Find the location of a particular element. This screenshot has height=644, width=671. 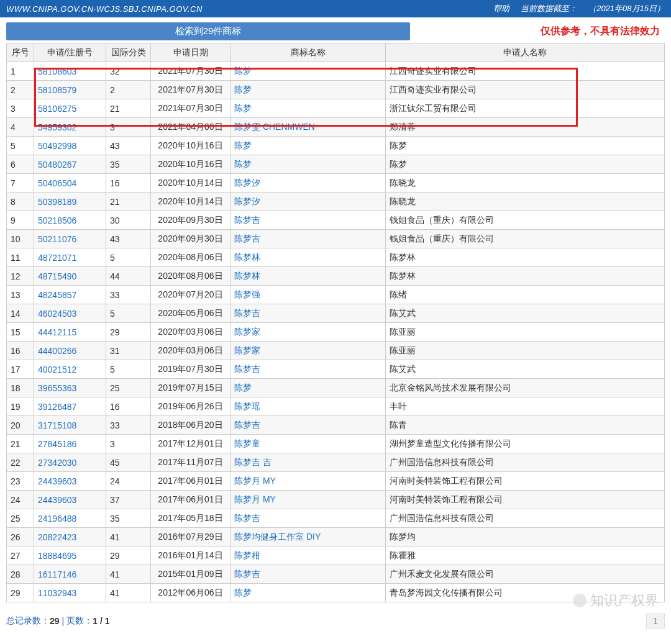

reg-link: 27342030 is located at coordinates (57, 463).